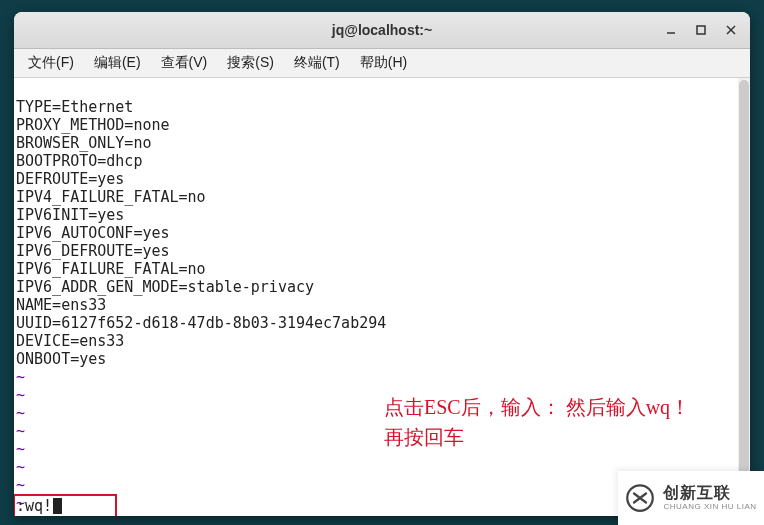  What do you see at coordinates (382, 30) in the screenshot?
I see `window-title: jq@localhost:~` at bounding box center [382, 30].